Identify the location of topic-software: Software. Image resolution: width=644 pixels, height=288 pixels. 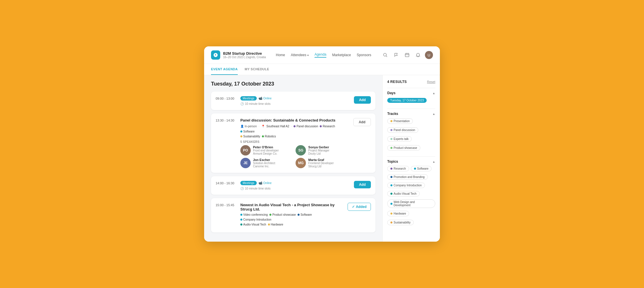
(247, 131).